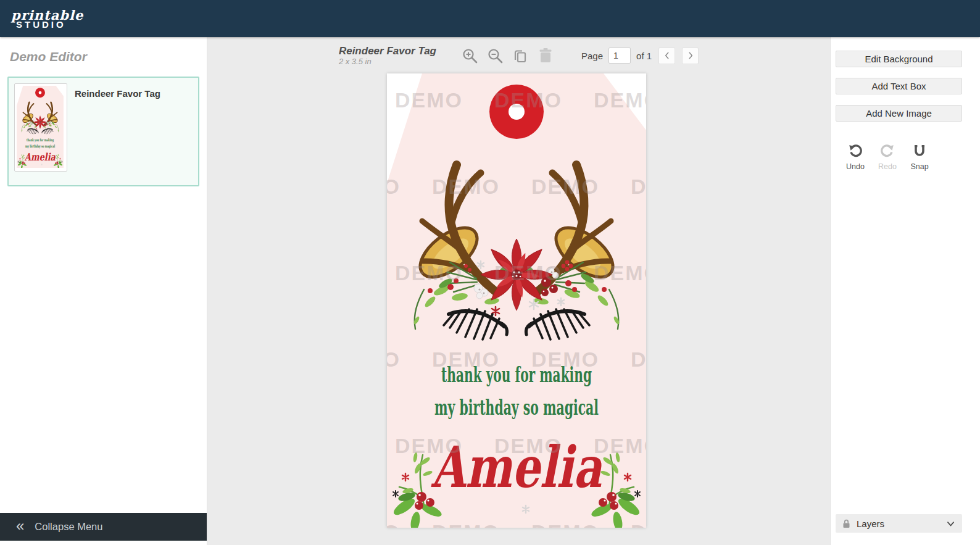  Describe the element at coordinates (388, 56) in the screenshot. I see `document-info: Reindeer Favor Tag 2 x 3.5 in` at that location.